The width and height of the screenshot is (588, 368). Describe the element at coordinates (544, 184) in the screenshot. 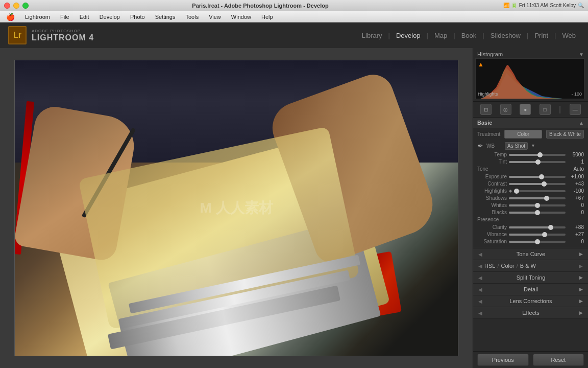

I see `contrast-slider-thumb` at that location.